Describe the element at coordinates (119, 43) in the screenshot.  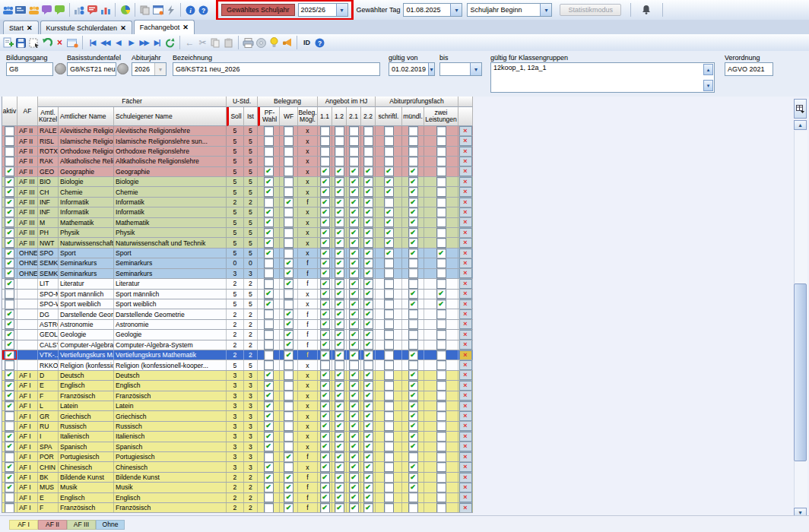
I see `nav-prev-icon: ◀` at that location.